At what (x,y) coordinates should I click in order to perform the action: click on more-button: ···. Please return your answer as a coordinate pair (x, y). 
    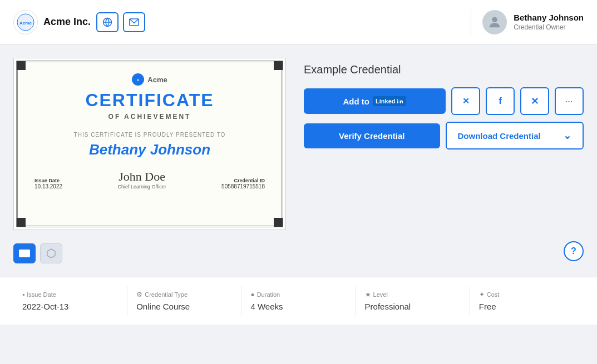
    Looking at the image, I should click on (569, 101).